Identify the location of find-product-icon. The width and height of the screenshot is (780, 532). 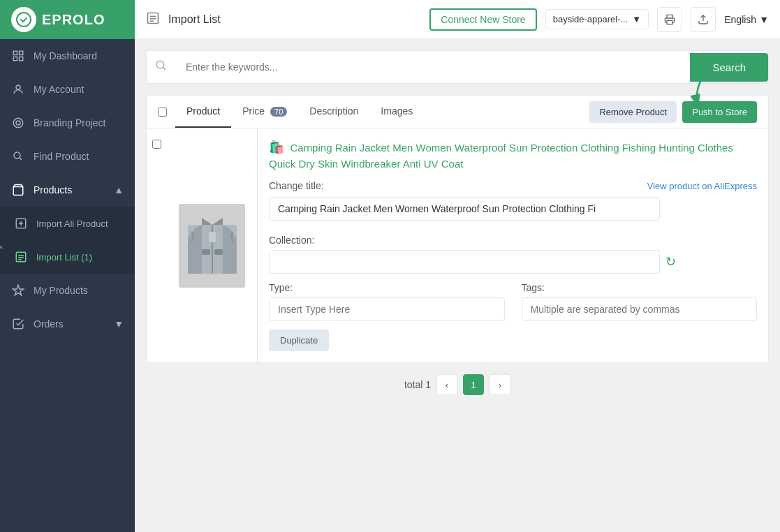
(18, 156).